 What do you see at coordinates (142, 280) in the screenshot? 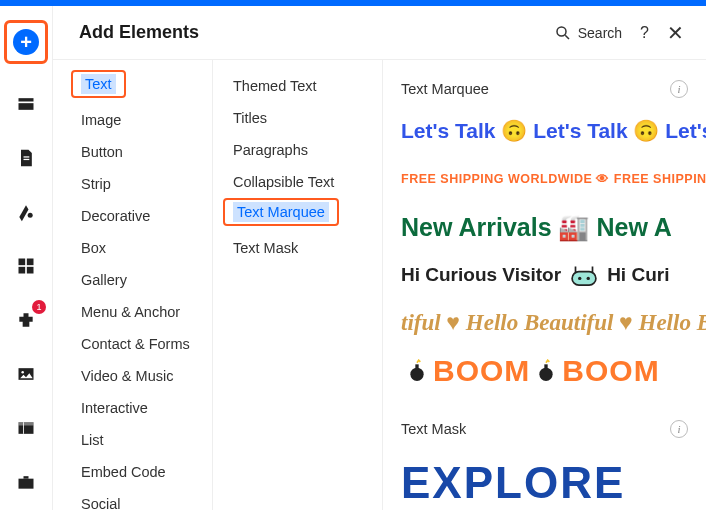
I see `category-gallery: Gallery` at bounding box center [142, 280].